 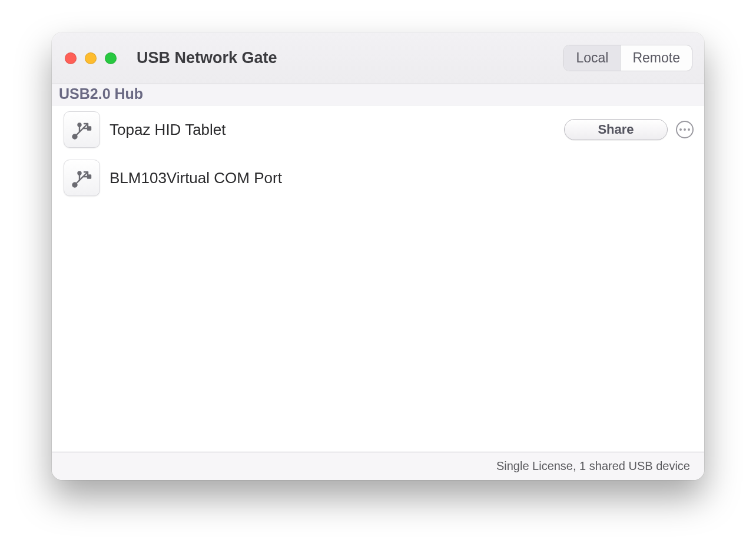 What do you see at coordinates (91, 58) in the screenshot?
I see `traffic-lights` at bounding box center [91, 58].